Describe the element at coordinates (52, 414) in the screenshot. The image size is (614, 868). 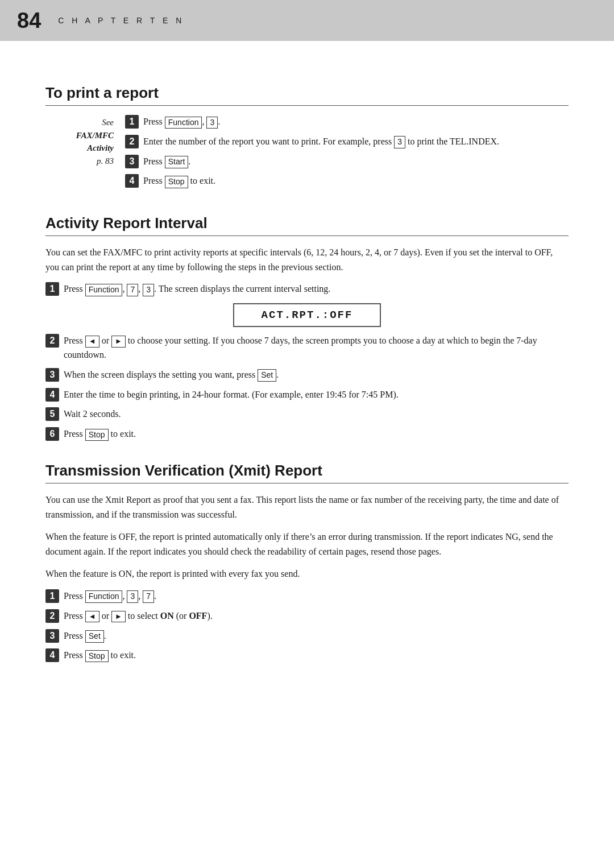
I see `s2-step-badge-5: 5` at that location.